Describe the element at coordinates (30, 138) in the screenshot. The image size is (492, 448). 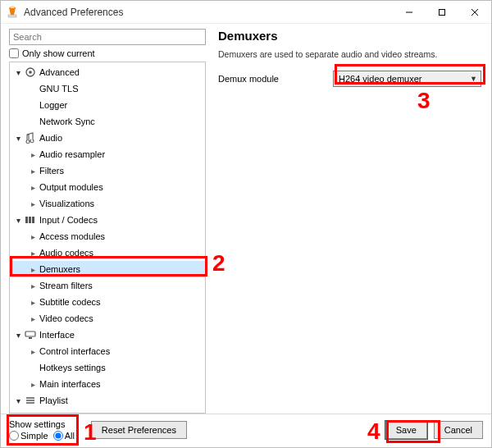
I see `audio-icon` at that location.